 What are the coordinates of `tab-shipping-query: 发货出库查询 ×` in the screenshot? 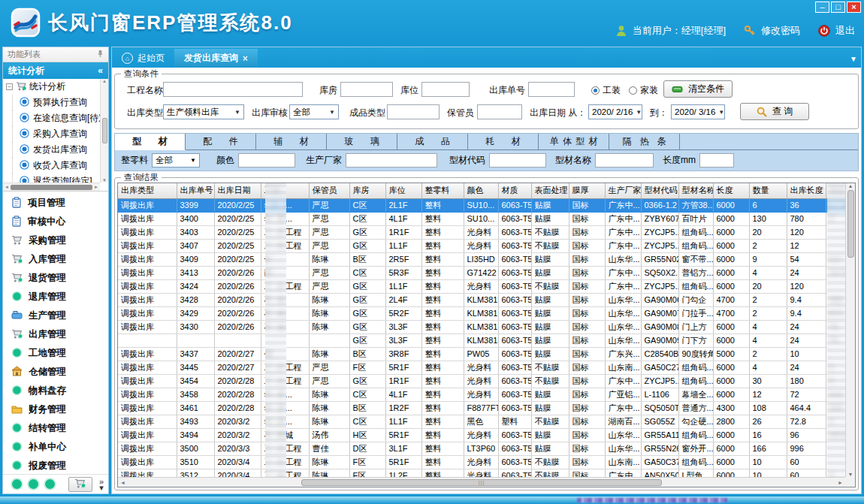 It's located at (216, 59).